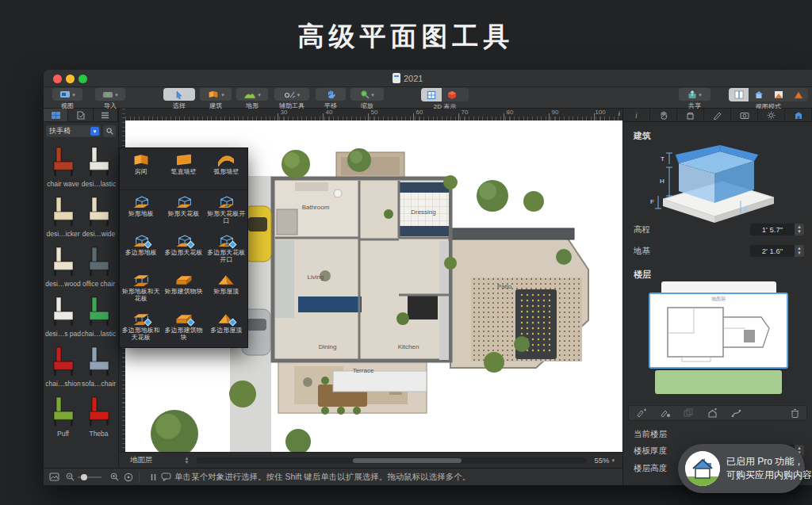 The image size is (812, 505). Describe the element at coordinates (114, 477) in the screenshot. I see `zoom-in-icon` at that location.